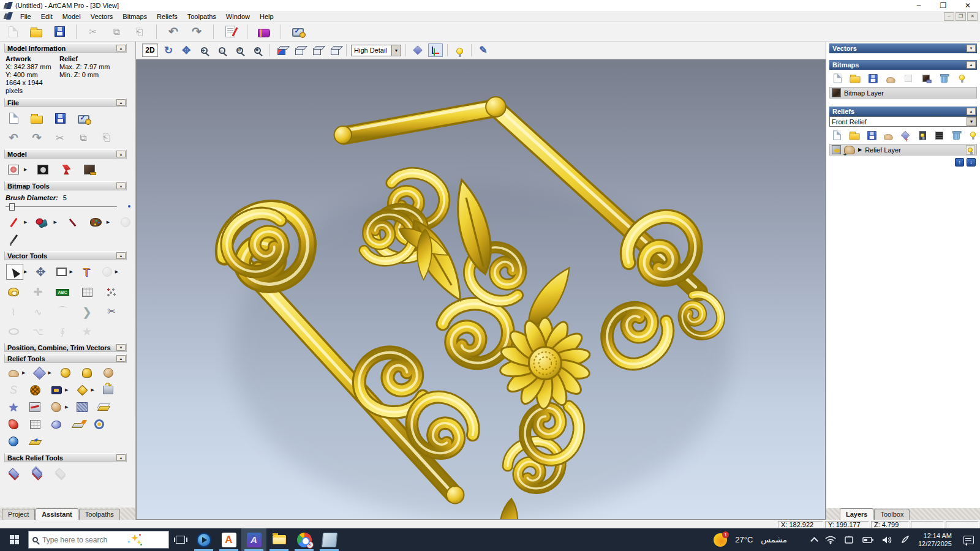 The width and height of the screenshot is (980, 551). What do you see at coordinates (168, 50) in the screenshot?
I see `rotate-view-button: ↻` at bounding box center [168, 50].